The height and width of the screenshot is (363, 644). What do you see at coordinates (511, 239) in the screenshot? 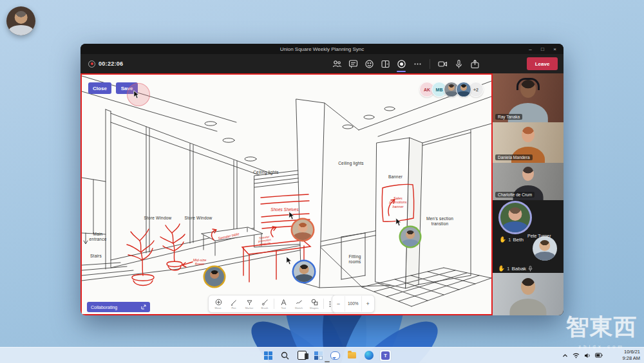
I see `participant-status-row: ✋ 1 Beth` at bounding box center [511, 239].